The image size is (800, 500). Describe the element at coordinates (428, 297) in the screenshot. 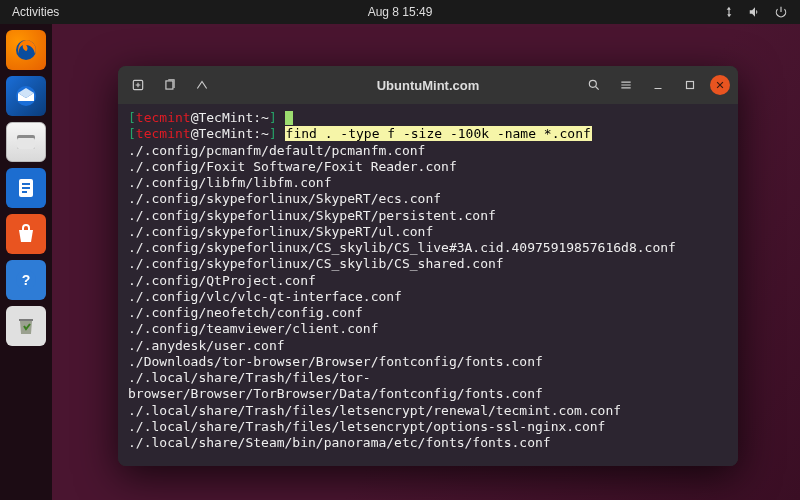

I see `output-line: ./.config/vlc/vlc-qt-interface.conf` at that location.